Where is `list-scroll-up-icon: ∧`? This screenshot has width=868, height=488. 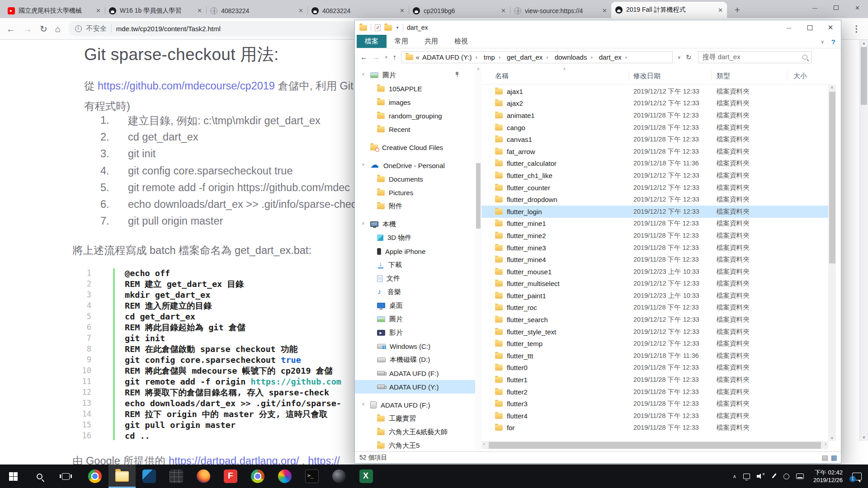 list-scroll-up-icon: ∧ is located at coordinates (832, 88).